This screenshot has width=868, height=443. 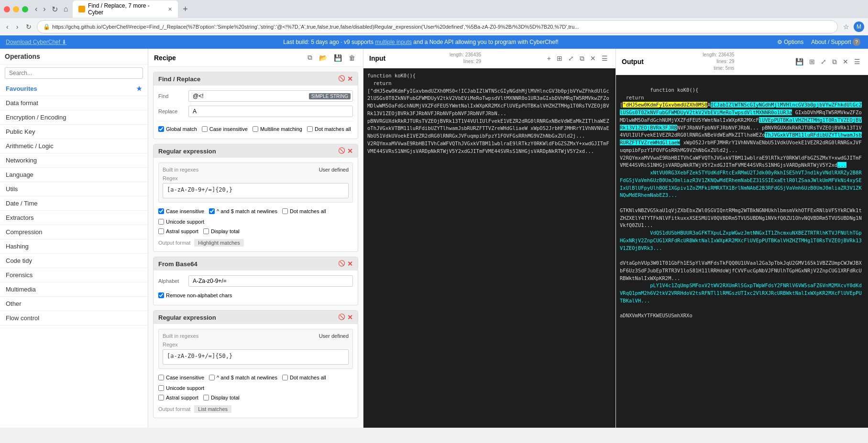 What do you see at coordinates (74, 118) in the screenshot?
I see `sidebar-item-encryption-encoding: Encryption / Encoding` at bounding box center [74, 118].